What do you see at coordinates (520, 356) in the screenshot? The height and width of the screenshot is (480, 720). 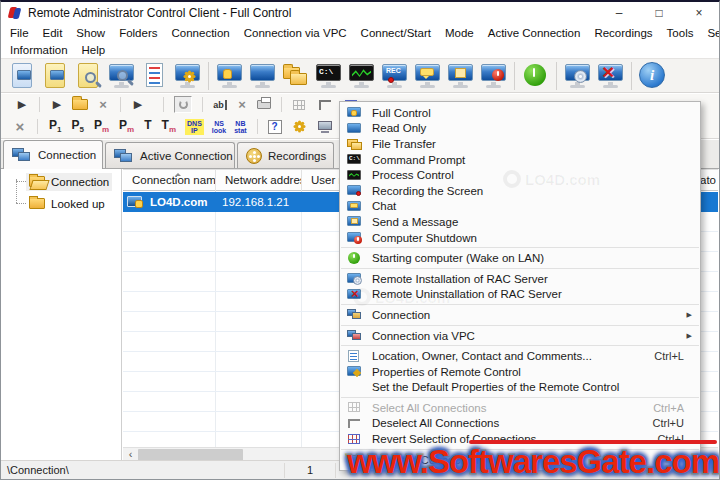 I see `menu-item-location-owner: Location, Owner, Contact and Comments...…` at bounding box center [520, 356].